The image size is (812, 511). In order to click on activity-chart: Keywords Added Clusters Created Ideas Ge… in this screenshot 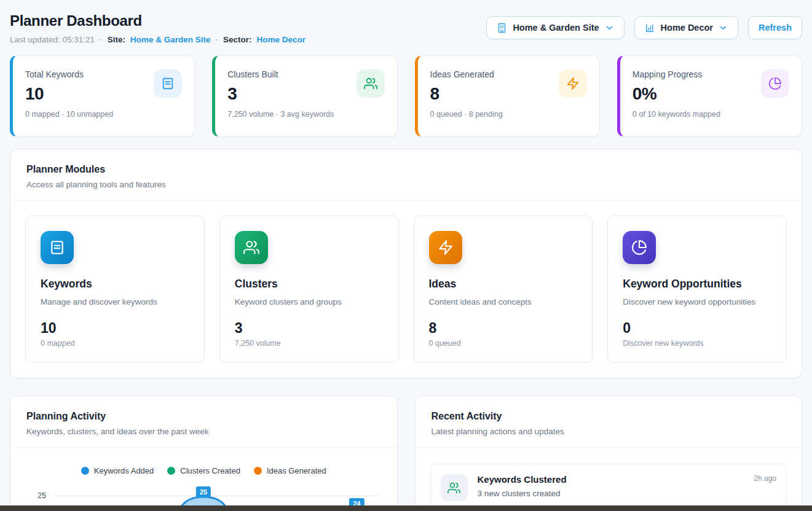, I will do `click(204, 479)`.